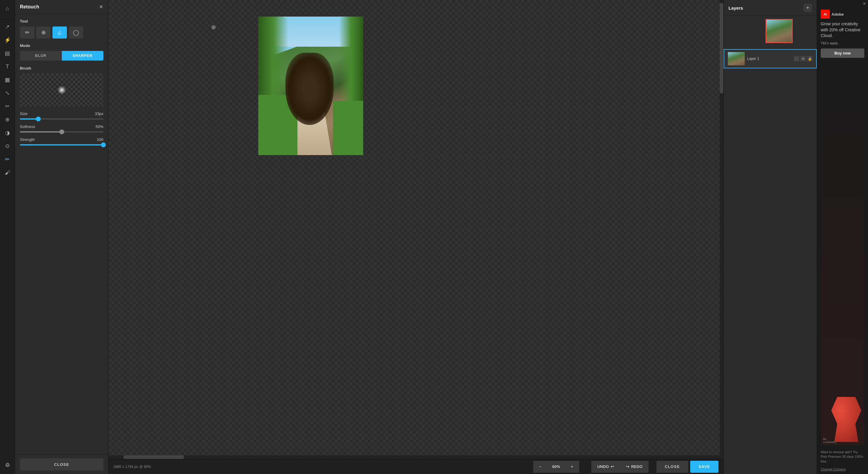  Describe the element at coordinates (62, 132) in the screenshot. I see `softness-slider-thumb` at that location.